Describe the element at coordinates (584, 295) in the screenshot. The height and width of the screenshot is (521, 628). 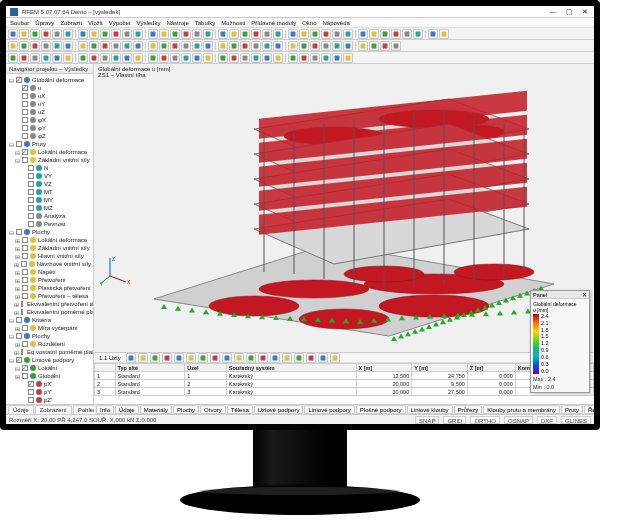
I see `legend-close-icon: ✕` at that location.